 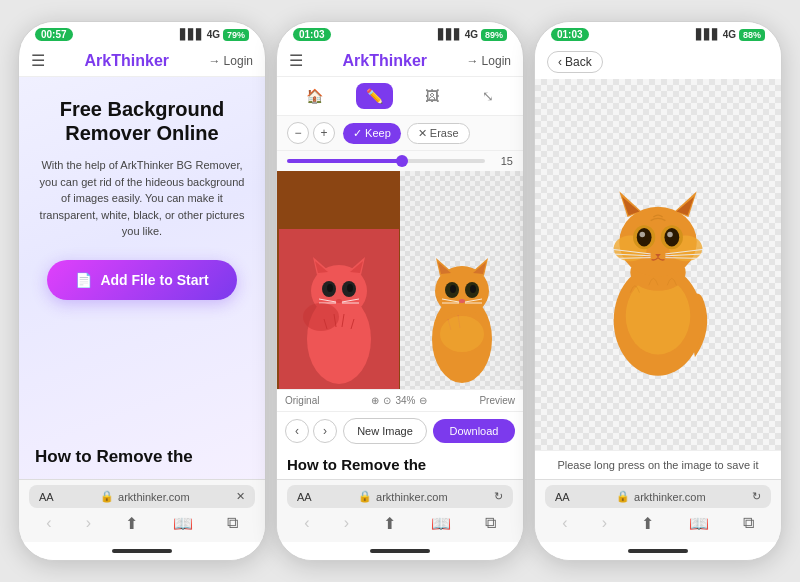 I want to click on right-status-icons-3: ▋▋▋ 4G 88%, so click(x=730, y=35).